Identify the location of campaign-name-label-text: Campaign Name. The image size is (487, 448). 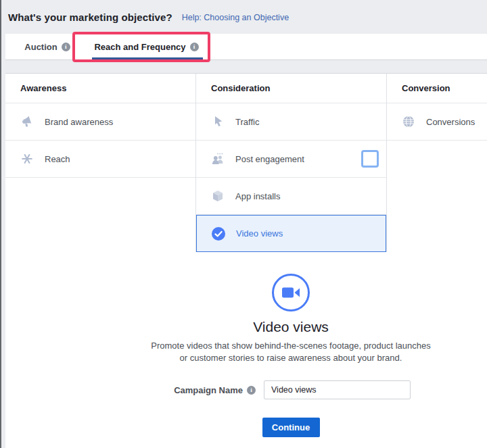
(208, 391).